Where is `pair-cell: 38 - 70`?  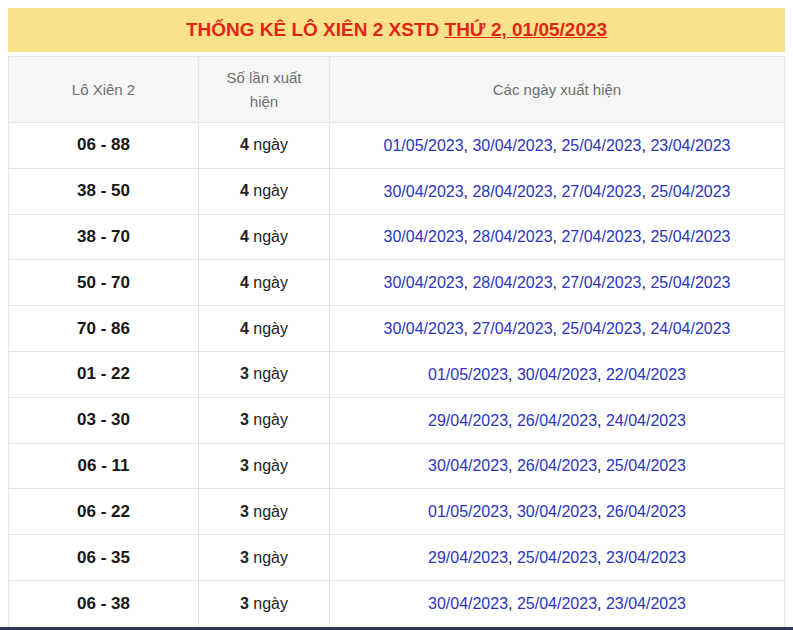 pair-cell: 38 - 70 is located at coordinates (104, 238).